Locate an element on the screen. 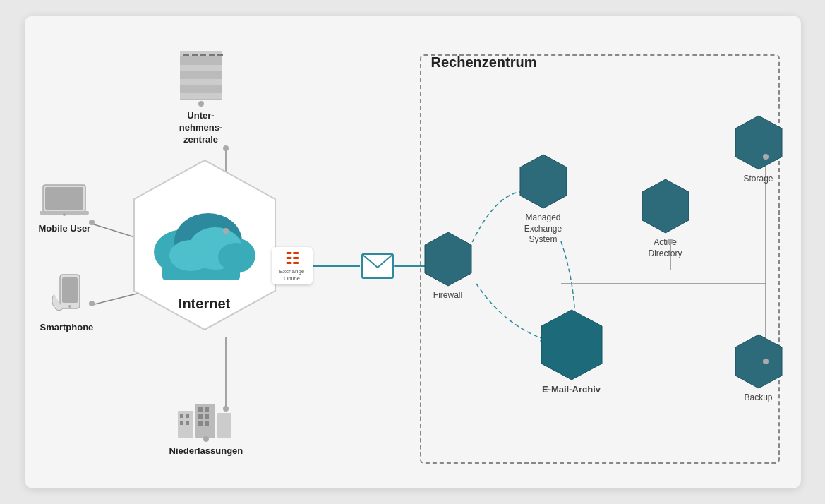  firewall-container: Firewall is located at coordinates (448, 266).